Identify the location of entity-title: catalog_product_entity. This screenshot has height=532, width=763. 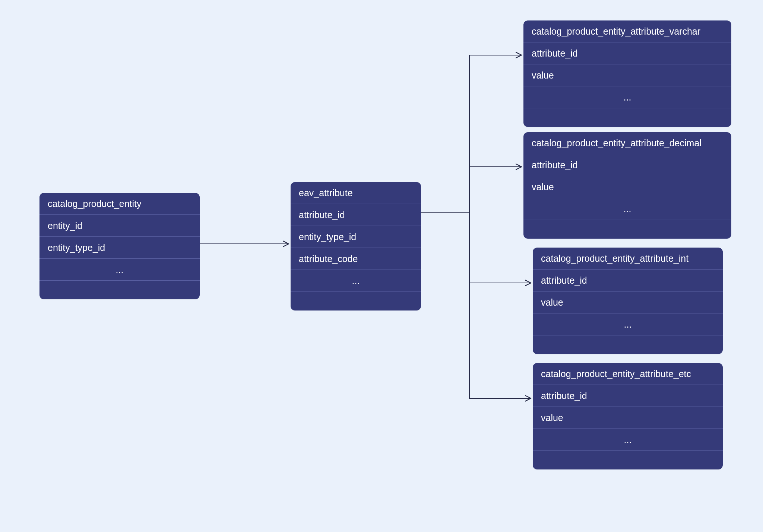
(120, 204).